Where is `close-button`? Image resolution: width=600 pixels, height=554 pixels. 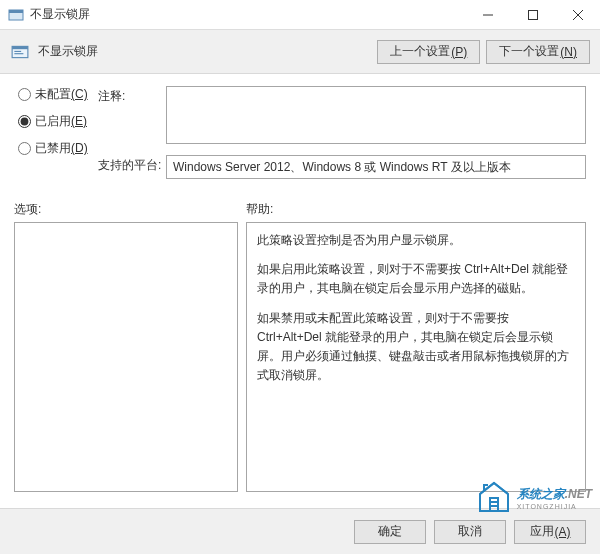
close-button is located at coordinates (578, 14).